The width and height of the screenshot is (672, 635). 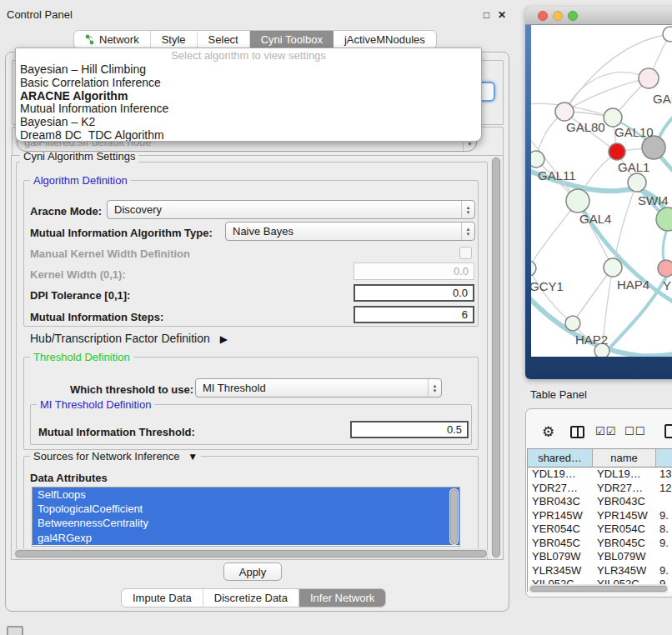 What do you see at coordinates (80, 180) in the screenshot?
I see `algorithm-definition-title: Algorithm Definition` at bounding box center [80, 180].